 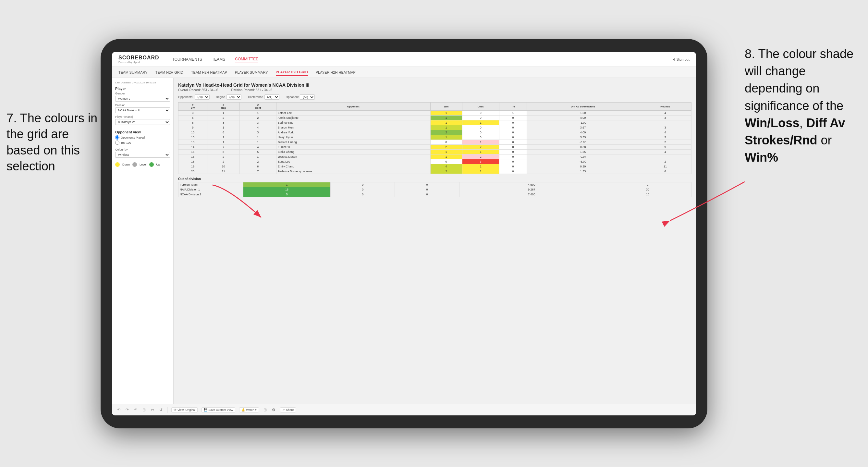 What do you see at coordinates (363, 195) in the screenshot?
I see `ood-cell-loss: 0` at bounding box center [363, 195].